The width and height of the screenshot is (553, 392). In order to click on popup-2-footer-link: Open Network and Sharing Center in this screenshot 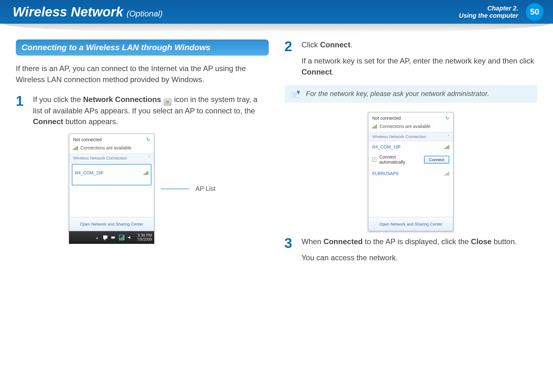, I will do `click(411, 224)`.